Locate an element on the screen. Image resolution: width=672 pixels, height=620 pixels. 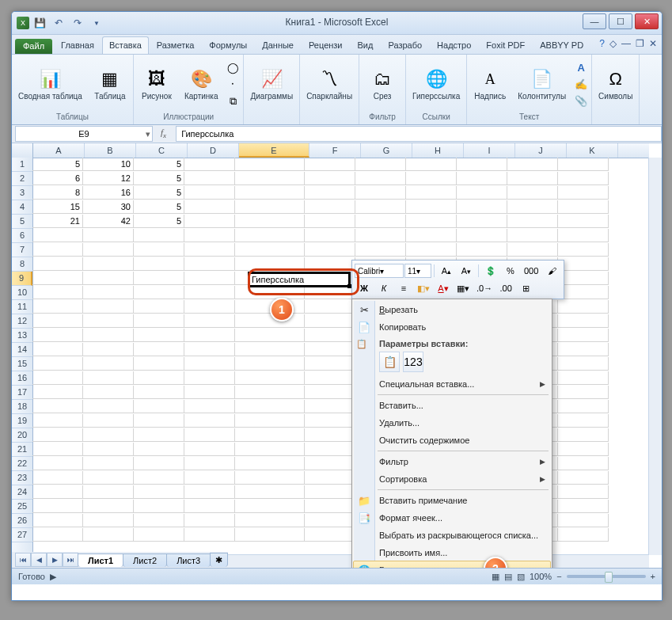
col-header-G: G is located at coordinates (386, 150).